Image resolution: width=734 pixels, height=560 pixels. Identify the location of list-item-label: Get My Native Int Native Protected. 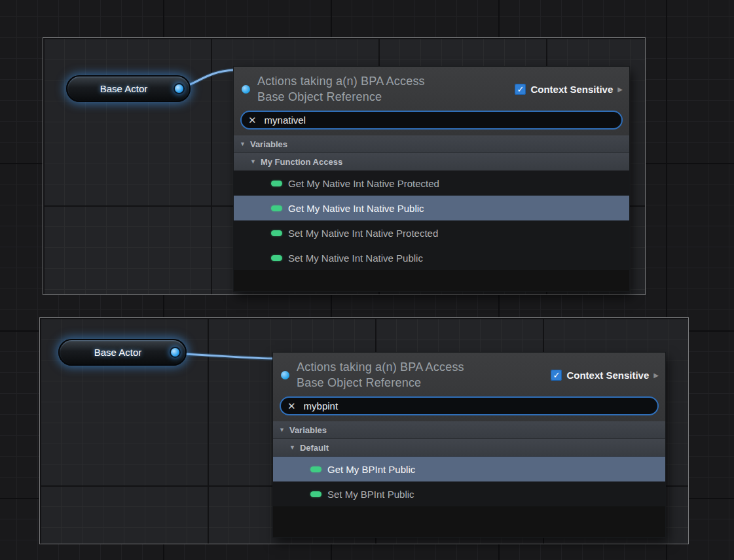
(364, 183).